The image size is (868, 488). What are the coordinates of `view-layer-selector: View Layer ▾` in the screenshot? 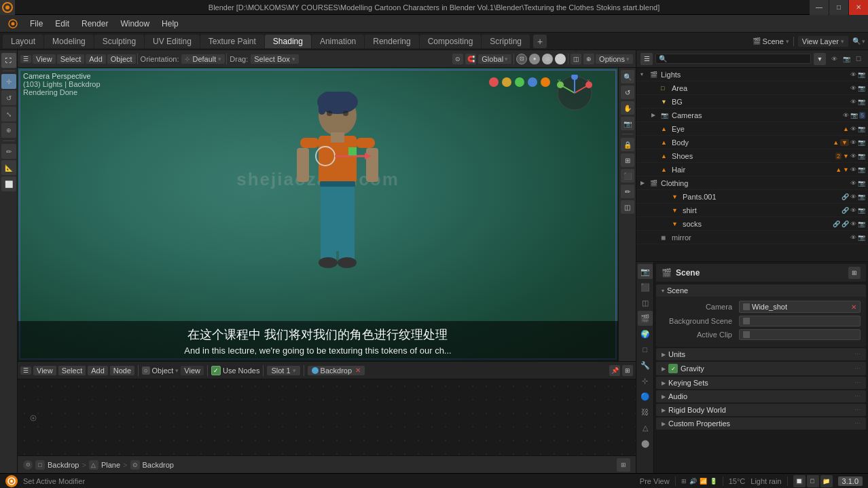 It's located at (823, 41).